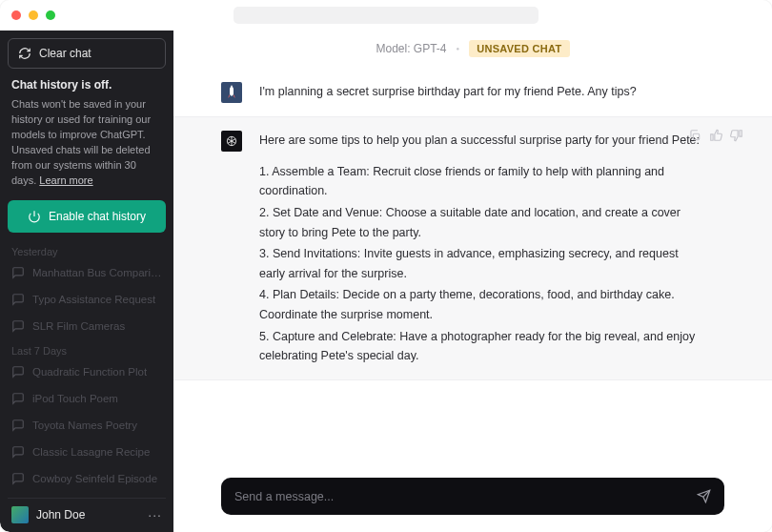 The width and height of the screenshot is (772, 532). What do you see at coordinates (87, 349) in the screenshot?
I see `section-label-last7days: Last 7 Days` at bounding box center [87, 349].